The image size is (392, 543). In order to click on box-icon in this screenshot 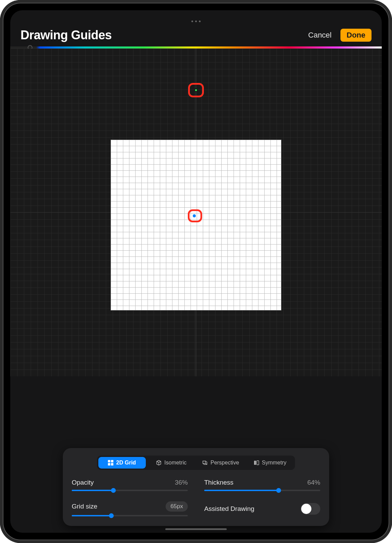, I will do `click(205, 463)`.